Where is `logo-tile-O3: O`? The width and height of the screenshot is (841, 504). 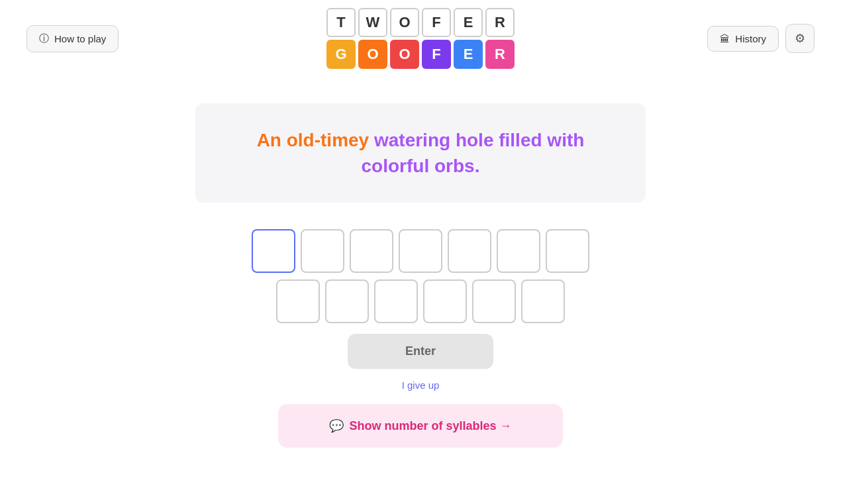
logo-tile-O3: O is located at coordinates (405, 54).